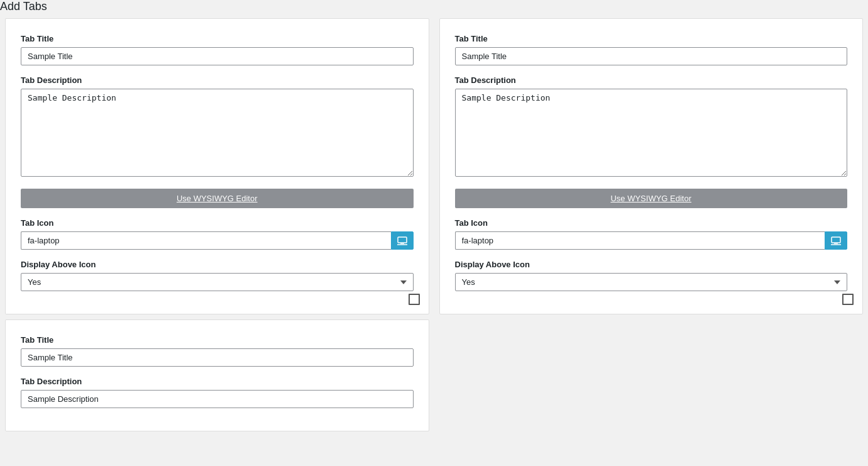  What do you see at coordinates (651, 275) in the screenshot?
I see `display-above-group-2: Display Above Icon Yes No` at bounding box center [651, 275].